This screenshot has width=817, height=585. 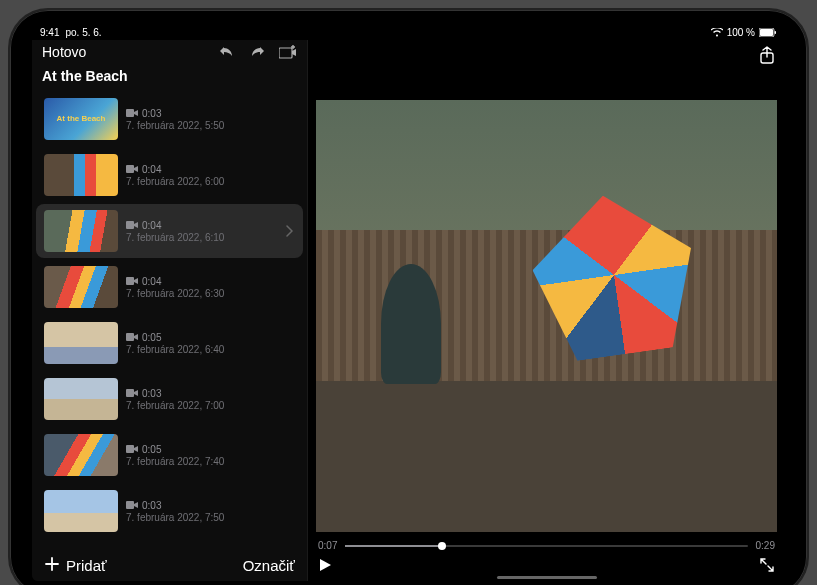 What do you see at coordinates (210, 126) in the screenshot?
I see `clip-date: 7. februára 2022, 5:50` at bounding box center [210, 126].